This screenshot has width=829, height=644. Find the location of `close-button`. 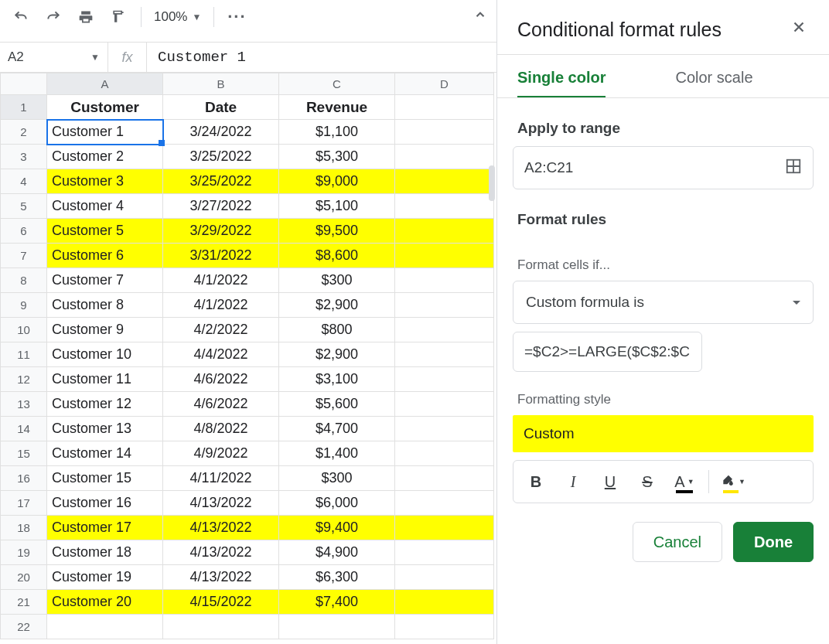

close-button is located at coordinates (799, 29).